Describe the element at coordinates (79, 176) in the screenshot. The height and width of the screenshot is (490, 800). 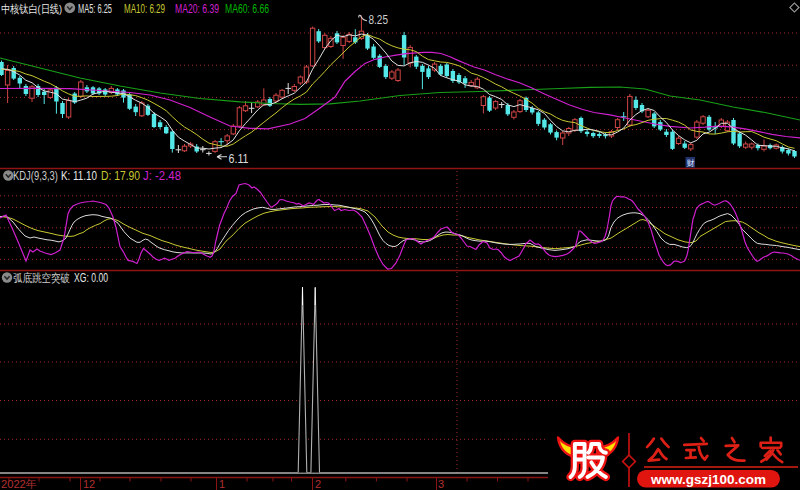
I see `svg-text: K: 11.10` at that location.